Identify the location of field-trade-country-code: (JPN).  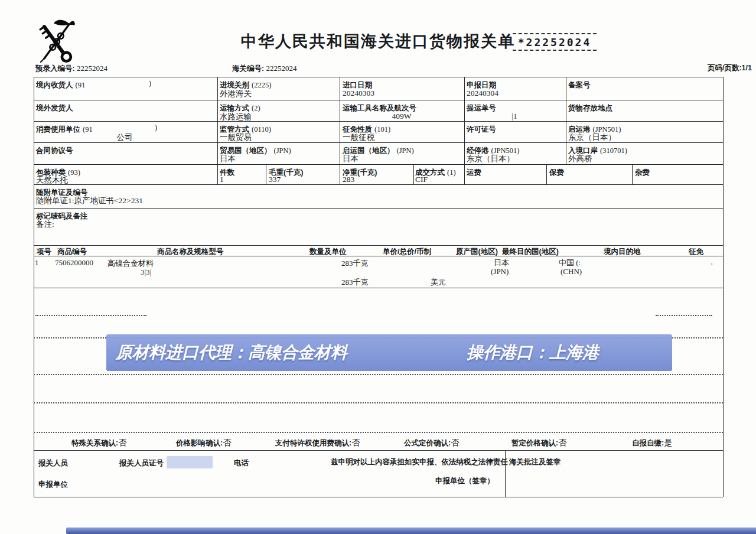
(282, 151).